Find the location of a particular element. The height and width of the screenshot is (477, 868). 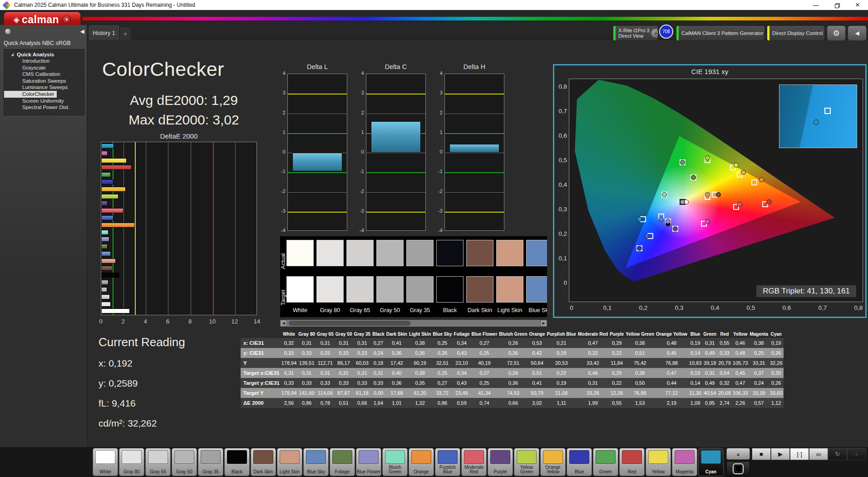

patch-button-yellow-green: Yellow Green is located at coordinates (527, 462).